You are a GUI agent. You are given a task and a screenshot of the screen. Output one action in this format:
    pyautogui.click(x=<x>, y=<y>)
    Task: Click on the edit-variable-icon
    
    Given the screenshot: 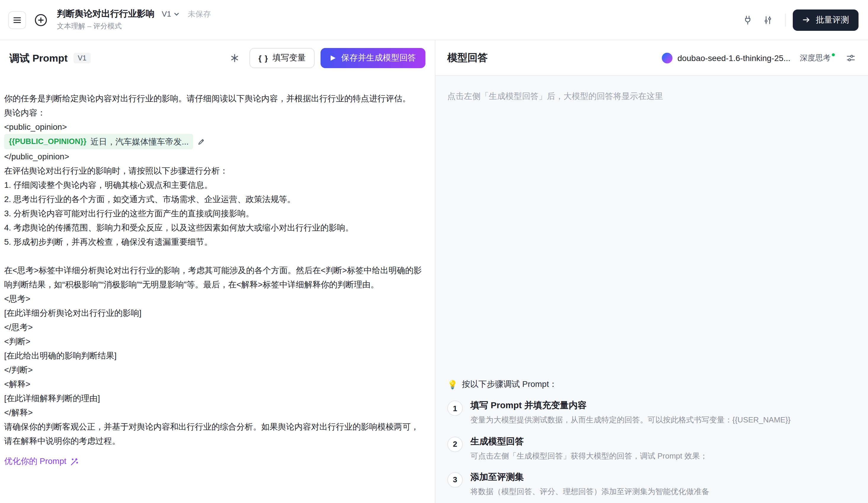 What is the action you would take?
    pyautogui.click(x=202, y=142)
    